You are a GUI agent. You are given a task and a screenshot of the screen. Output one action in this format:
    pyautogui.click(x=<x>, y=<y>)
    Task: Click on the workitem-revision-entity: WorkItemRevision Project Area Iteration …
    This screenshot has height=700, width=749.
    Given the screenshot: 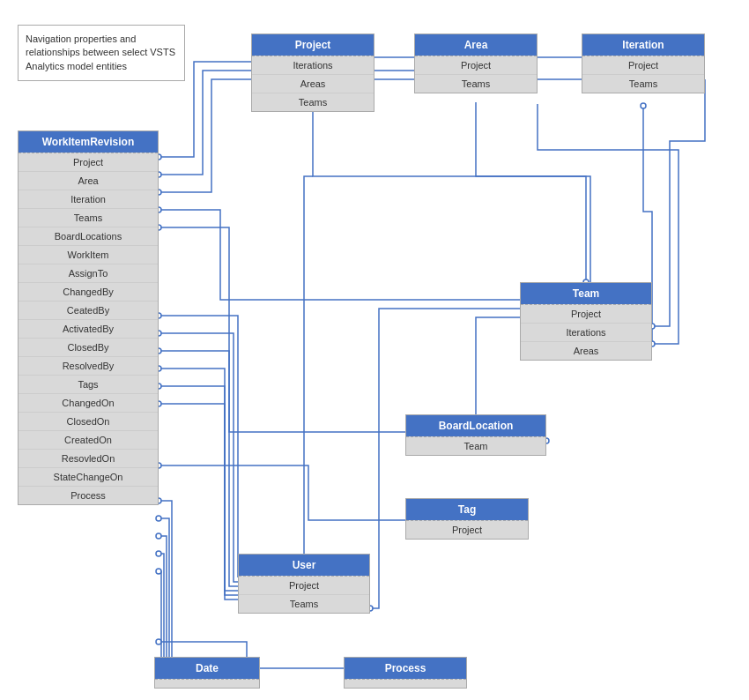 What is the action you would take?
    pyautogui.click(x=88, y=317)
    